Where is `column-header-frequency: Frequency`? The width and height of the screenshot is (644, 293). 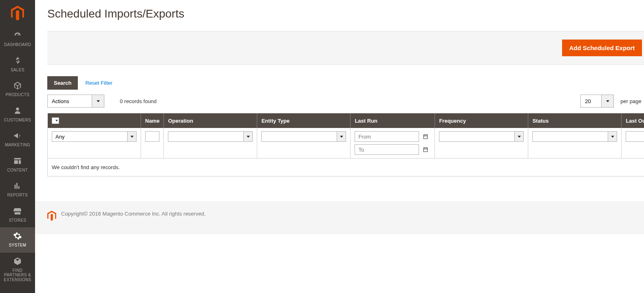
column-header-frequency: Frequency is located at coordinates (482, 121).